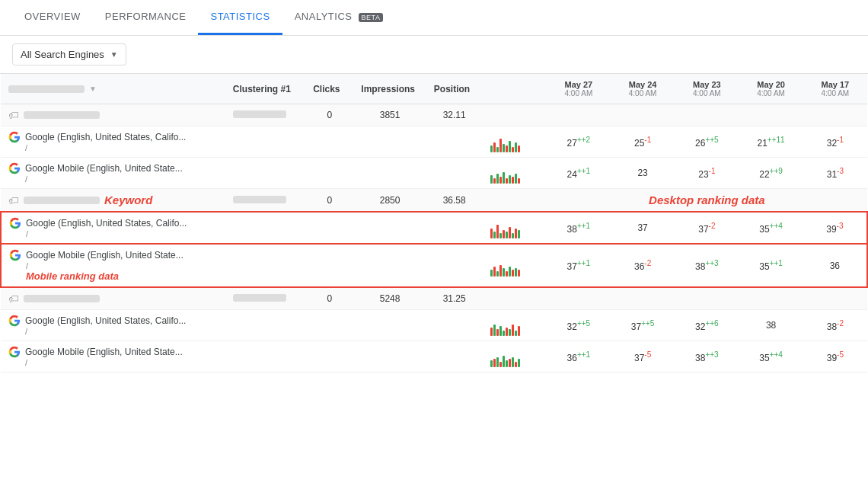 The height and width of the screenshot is (502, 868). What do you see at coordinates (707, 228) in the screenshot?
I see `pos-date-2: 37-2` at bounding box center [707, 228].